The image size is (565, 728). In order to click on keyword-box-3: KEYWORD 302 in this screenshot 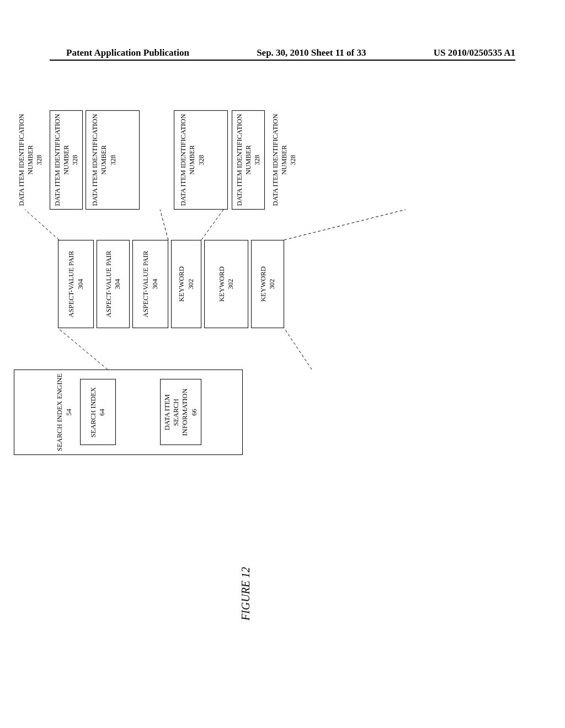, I will do `click(268, 284)`.